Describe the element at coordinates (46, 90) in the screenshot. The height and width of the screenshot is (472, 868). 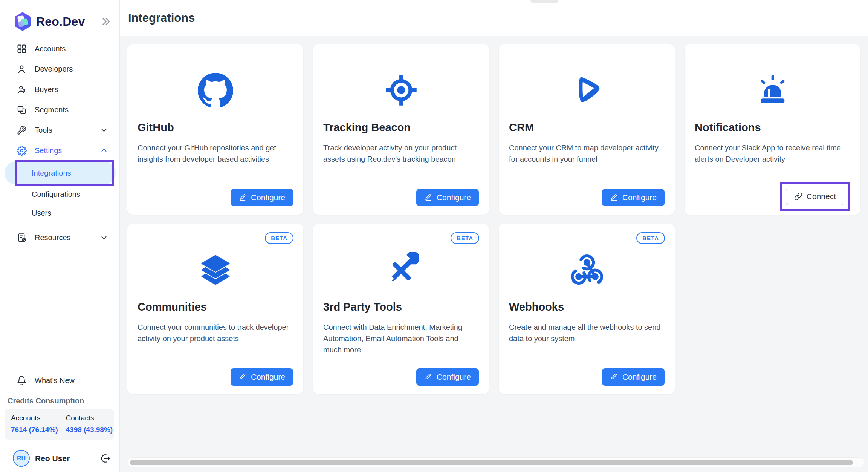
I see `sidebar-item-label: Buyers` at that location.